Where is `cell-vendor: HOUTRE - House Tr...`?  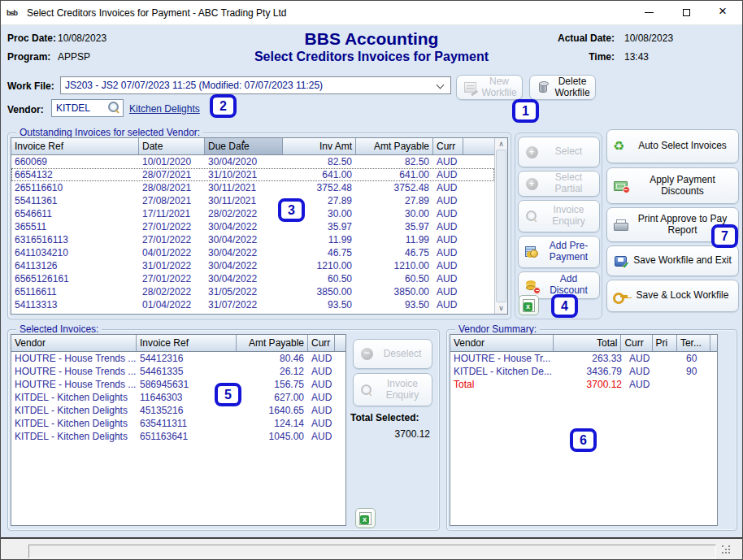 cell-vendor: HOUTRE - House Tr... is located at coordinates (503, 358).